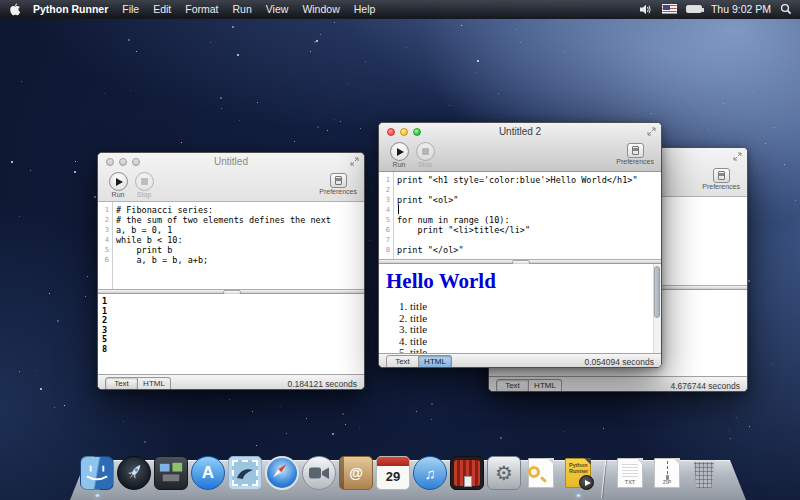 The height and width of the screenshot is (500, 800). What do you see at coordinates (657, 308) in the screenshot?
I see `scrollbar-track` at bounding box center [657, 308].